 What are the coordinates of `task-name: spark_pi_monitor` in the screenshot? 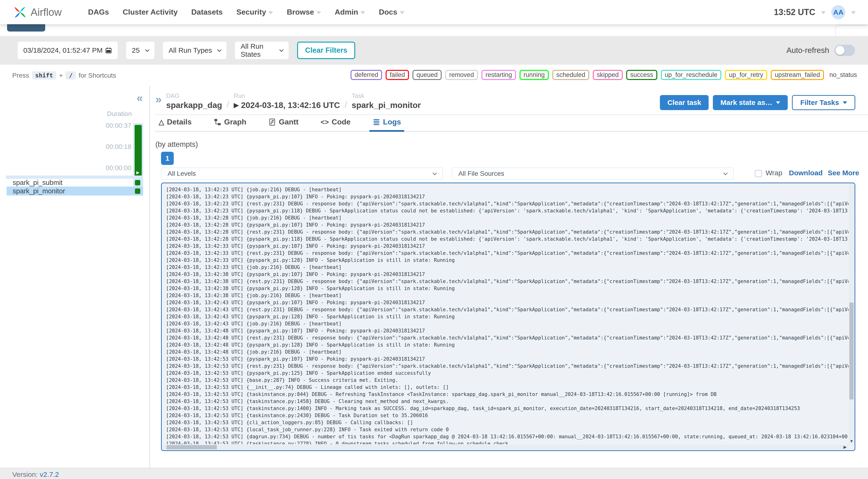 It's located at (36, 191).